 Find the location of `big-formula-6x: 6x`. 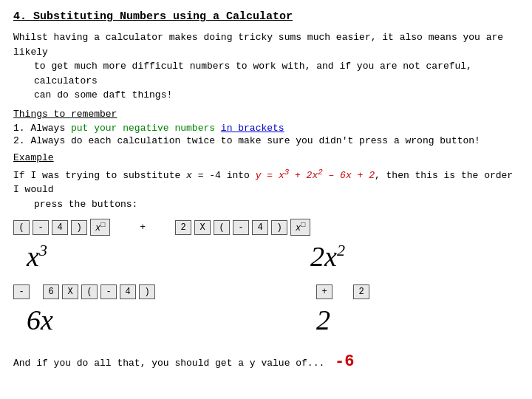

big-formula-6x: 6x is located at coordinates (40, 320).